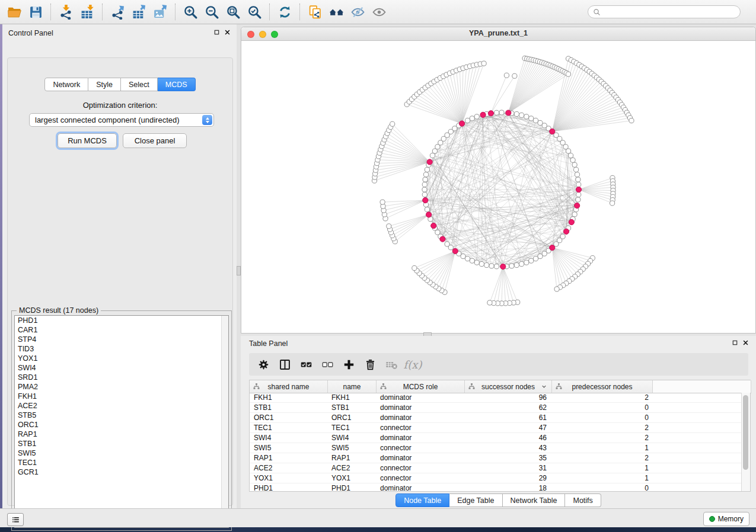 This screenshot has height=532, width=756. I want to click on float-panel-icon, so click(735, 342).